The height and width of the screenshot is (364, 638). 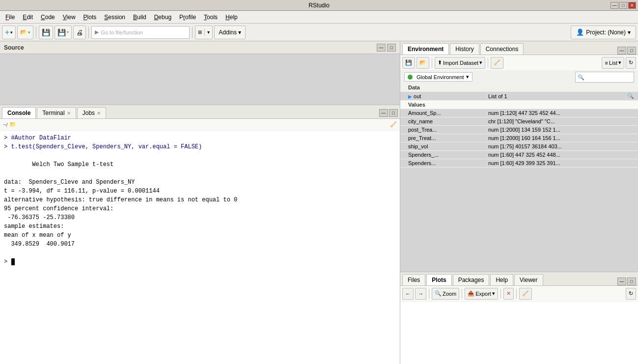 I want to click on table-row: ▶ out List of 1 🔍, so click(x=519, y=96).